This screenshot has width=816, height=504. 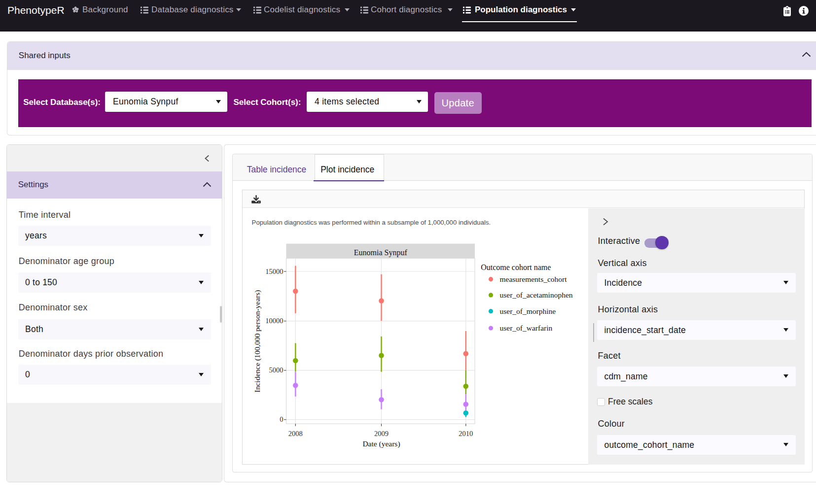 What do you see at coordinates (382, 444) in the screenshot?
I see `svg-text: Date (years)` at bounding box center [382, 444].